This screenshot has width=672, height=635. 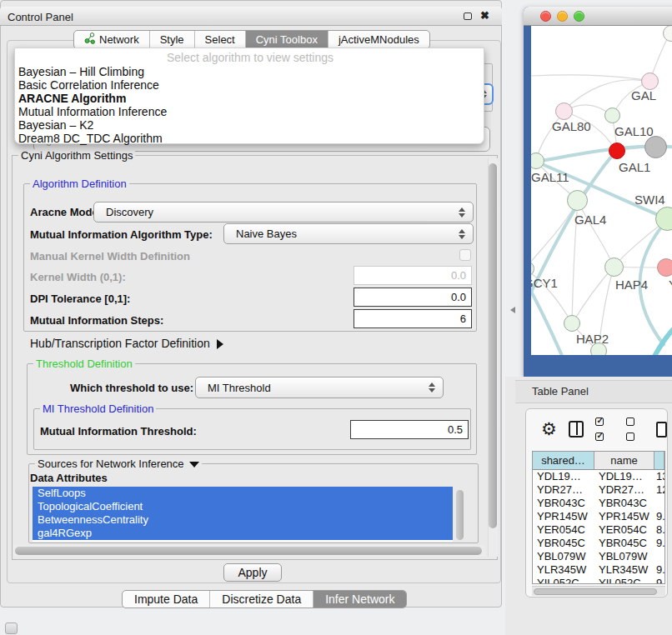 What do you see at coordinates (545, 17) in the screenshot?
I see `close-traffic-light-icon` at bounding box center [545, 17].